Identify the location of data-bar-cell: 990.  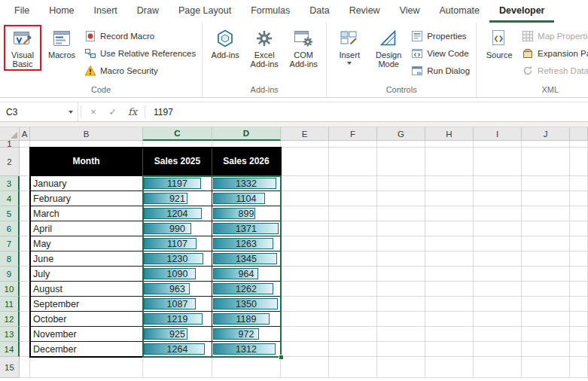
(178, 229).